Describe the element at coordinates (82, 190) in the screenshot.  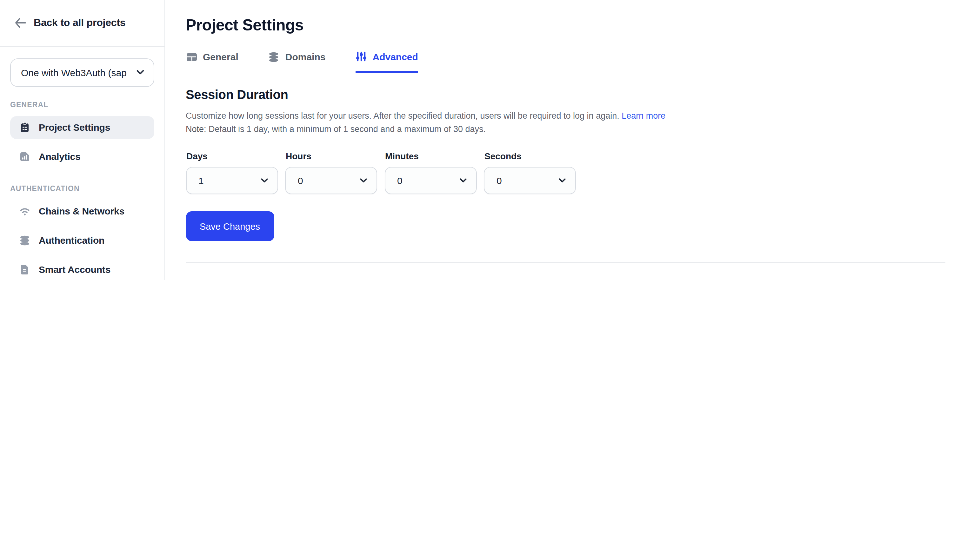
I see `sidebar-nav: GENERAL Project Settings Analytics AUTHE…` at that location.